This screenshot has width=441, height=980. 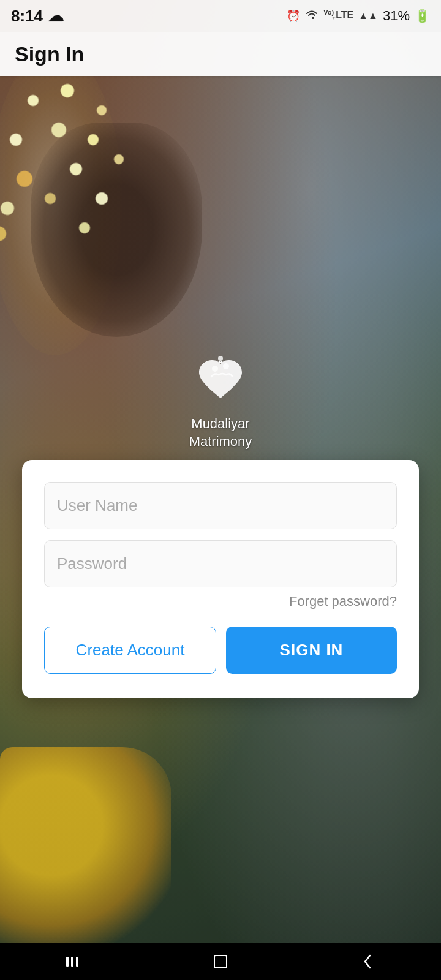 I want to click on header-bar: Sign In, so click(x=221, y=54).